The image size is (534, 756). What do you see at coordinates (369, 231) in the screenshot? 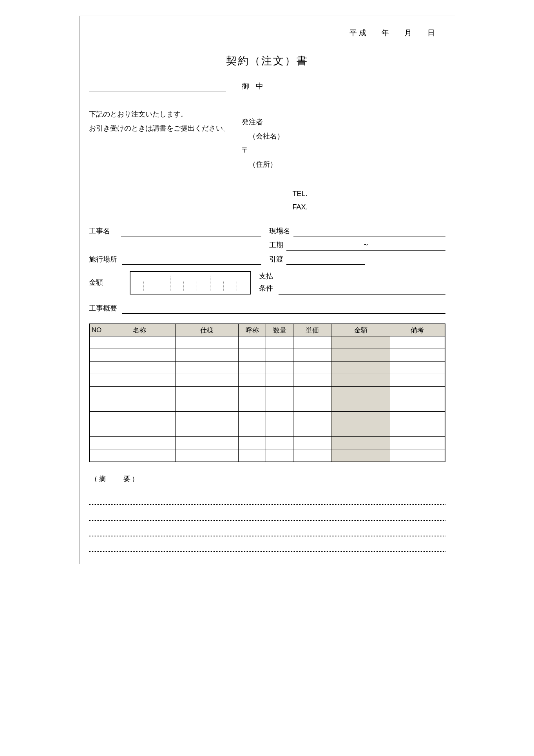
I see `genba-input` at bounding box center [369, 231].